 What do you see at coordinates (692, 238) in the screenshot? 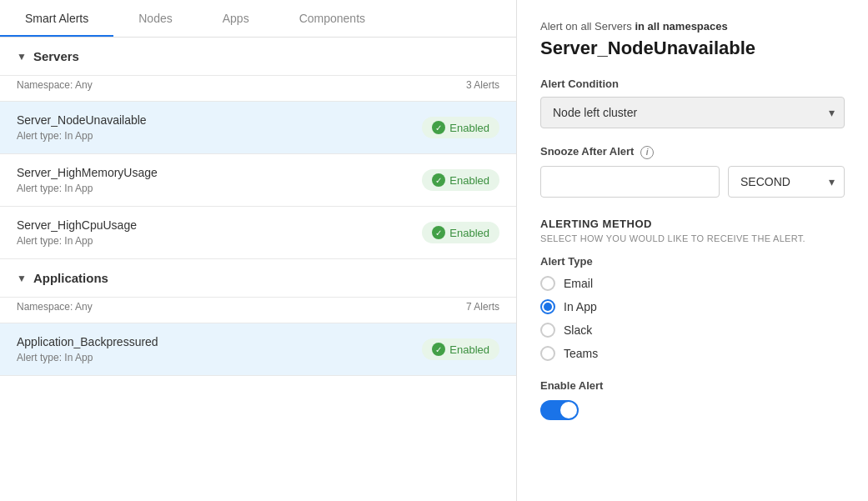
I see `alerting-method-subtitle: SELECT HOW YOU WOULD LIKE TO RECEIVE THE…` at bounding box center [692, 238].